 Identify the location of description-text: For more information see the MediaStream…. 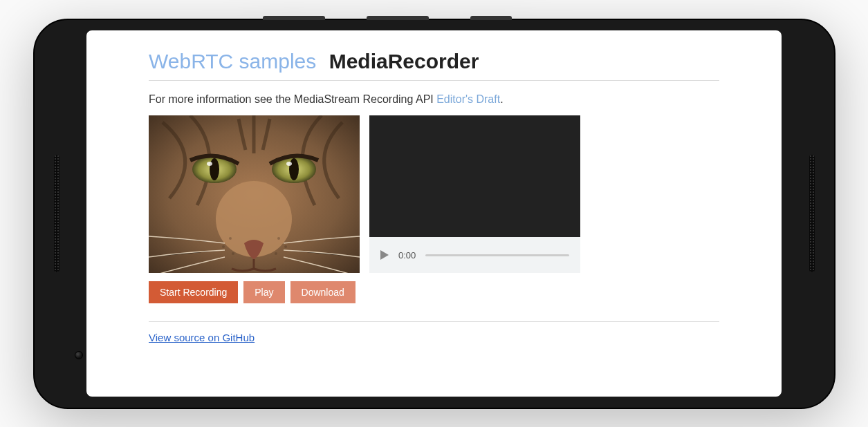
(434, 99).